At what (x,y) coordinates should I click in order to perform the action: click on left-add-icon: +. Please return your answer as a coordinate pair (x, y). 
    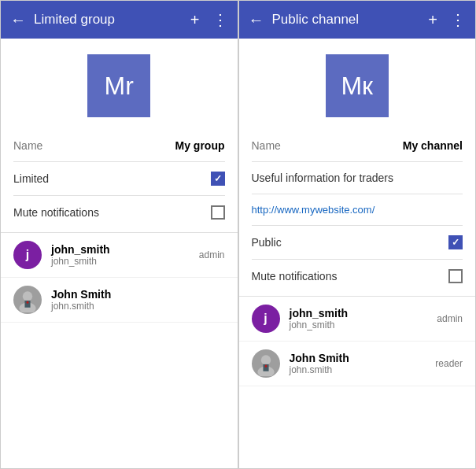
    Looking at the image, I should click on (195, 20).